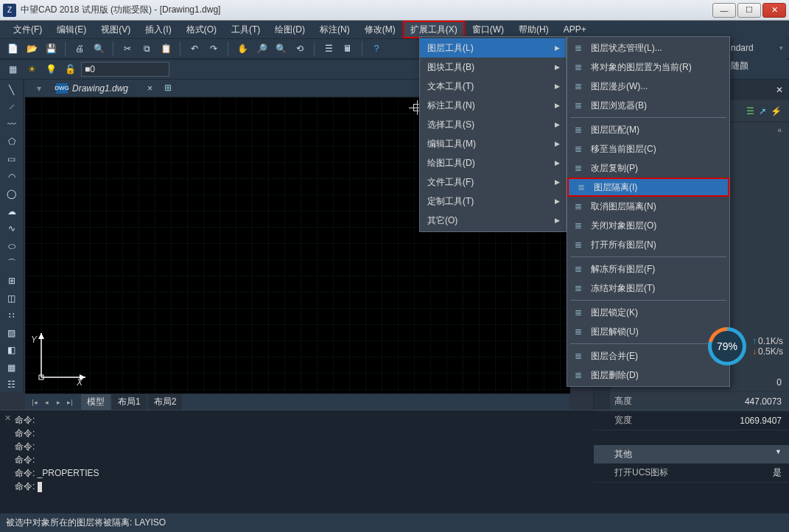 This screenshot has height=532, width=789. What do you see at coordinates (648, 356) in the screenshot?
I see `menu-item: ≣图层合并(E)` at bounding box center [648, 356].